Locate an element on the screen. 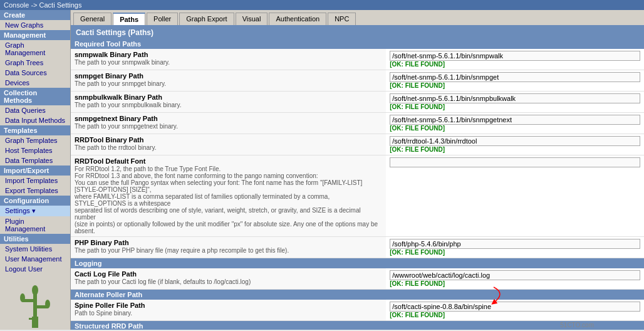 This screenshot has height=331, width=644. sidebar-item-graph-management: Graph Management is located at coordinates (35, 49).